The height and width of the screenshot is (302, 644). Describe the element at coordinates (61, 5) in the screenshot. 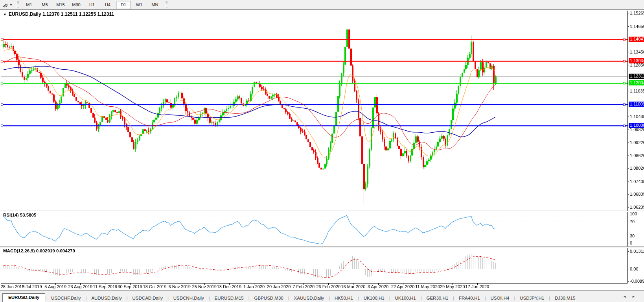

I see `timeframe-button-m15: M15` at that location.